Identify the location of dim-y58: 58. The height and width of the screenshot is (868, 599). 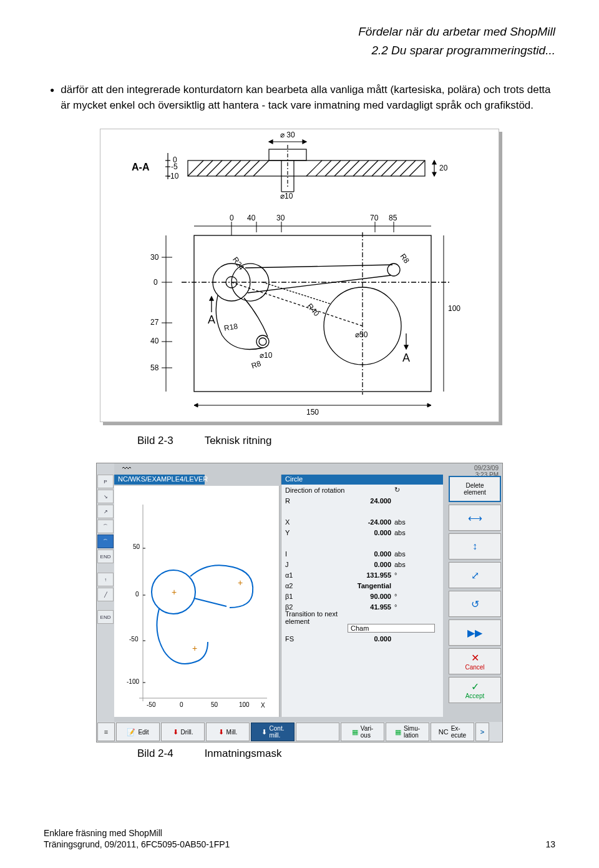
(155, 368).